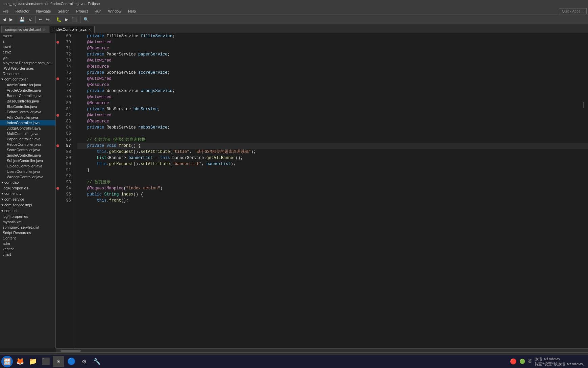  I want to click on sidebar-item-deployment: ployment Descriptor: ssm_tkglxt, so click(28, 63).